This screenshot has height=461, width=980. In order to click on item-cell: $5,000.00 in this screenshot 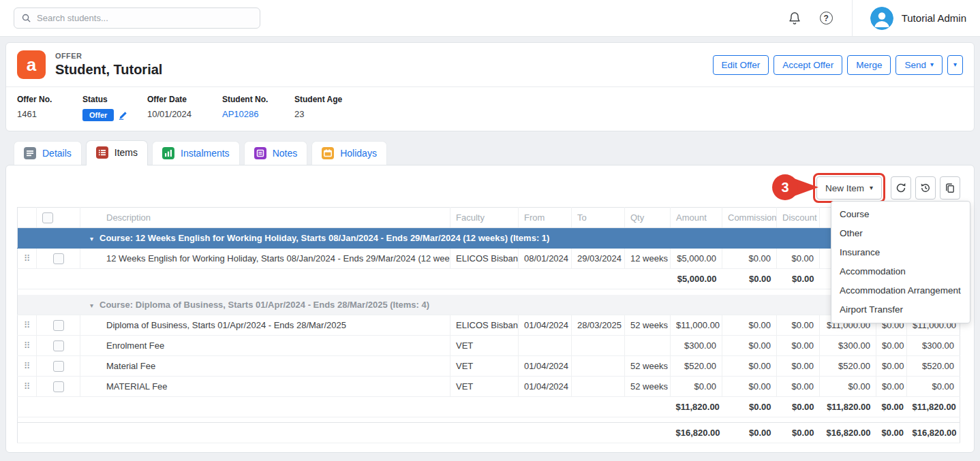, I will do `click(696, 259)`.